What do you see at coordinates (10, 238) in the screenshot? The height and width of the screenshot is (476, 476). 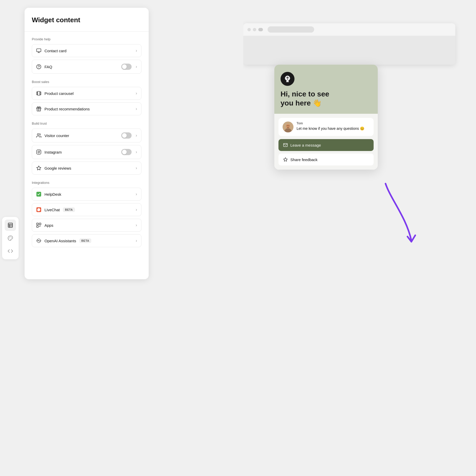 I see `sidebar-icon-group` at bounding box center [10, 238].